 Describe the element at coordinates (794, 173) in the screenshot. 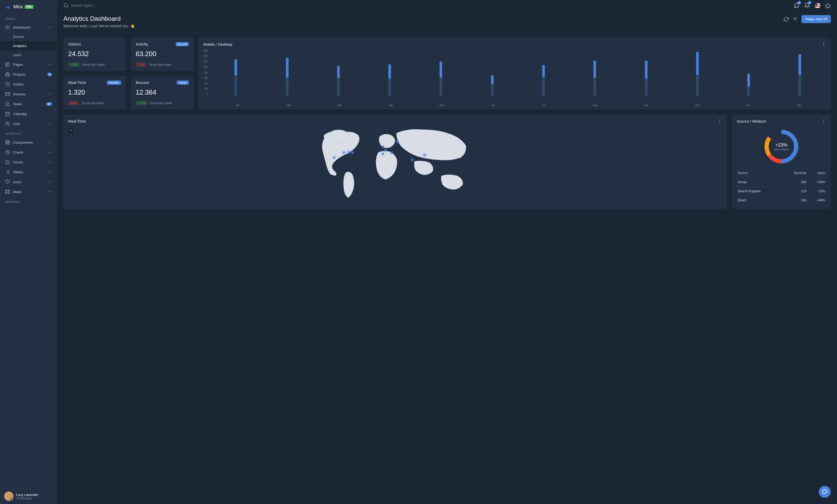

I see `th-revenue: Revenue` at that location.